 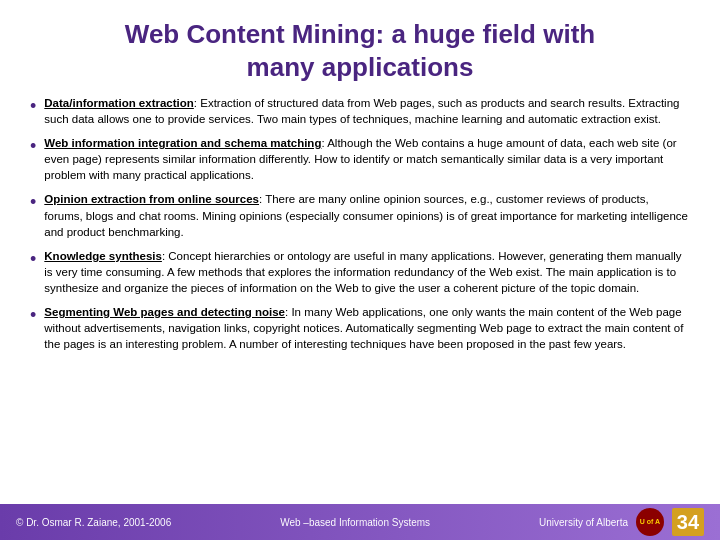 I want to click on bullet-item-2: •Web information integration and schema …, so click(x=360, y=159).